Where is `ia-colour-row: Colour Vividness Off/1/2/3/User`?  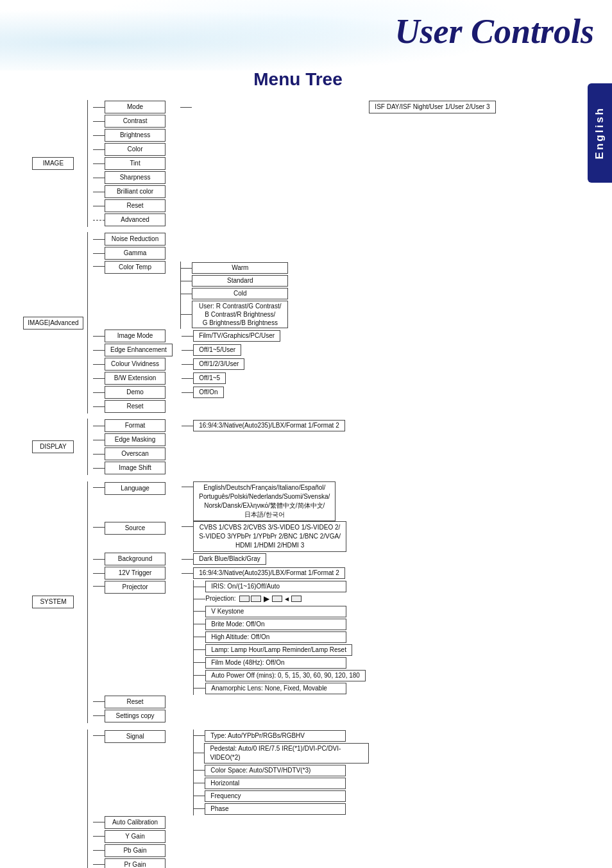 ia-colour-row: Colour Vividness Off/1/2/3/User is located at coordinates (298, 364).